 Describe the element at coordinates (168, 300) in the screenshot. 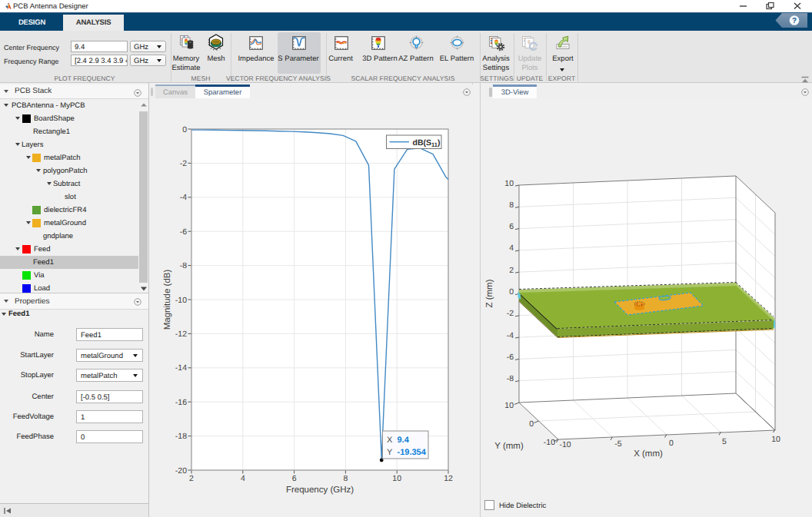

I see `svg-text: Magnitude (dB)` at that location.